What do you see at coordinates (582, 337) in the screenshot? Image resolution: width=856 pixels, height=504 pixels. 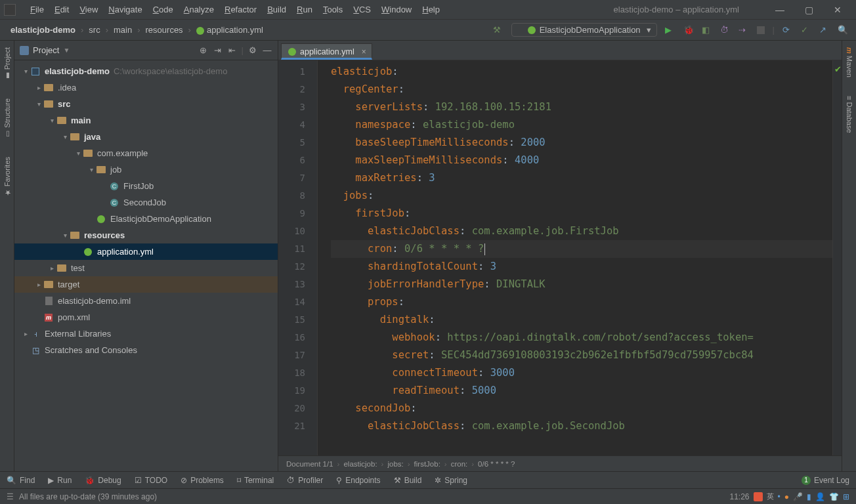 I see `code-line: webhook: https://oapi.dingtalk.com/robot…` at bounding box center [582, 337].